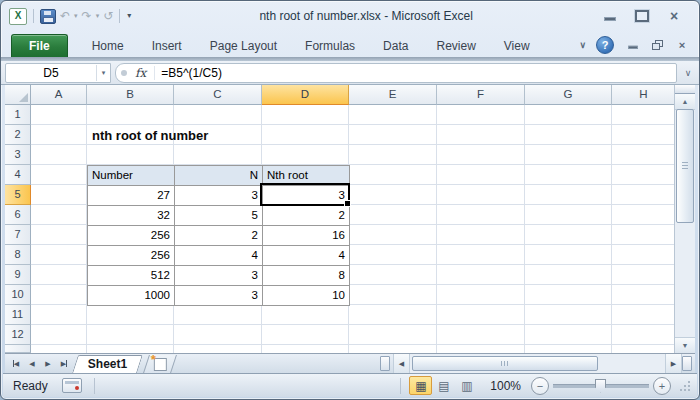 Image resolution: width=700 pixels, height=400 pixels. Describe the element at coordinates (306, 95) in the screenshot. I see `column-header-d: D` at that location.